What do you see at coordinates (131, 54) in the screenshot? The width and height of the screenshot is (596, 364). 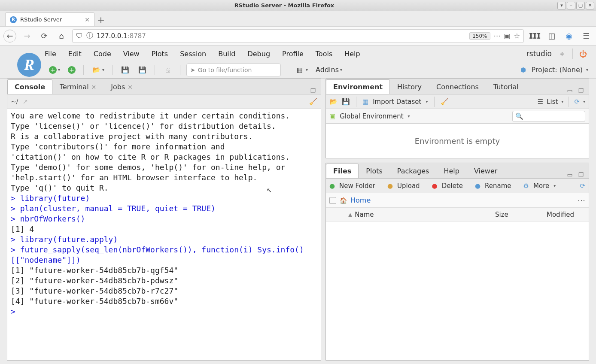 I see `menu-view: View` at bounding box center [131, 54].